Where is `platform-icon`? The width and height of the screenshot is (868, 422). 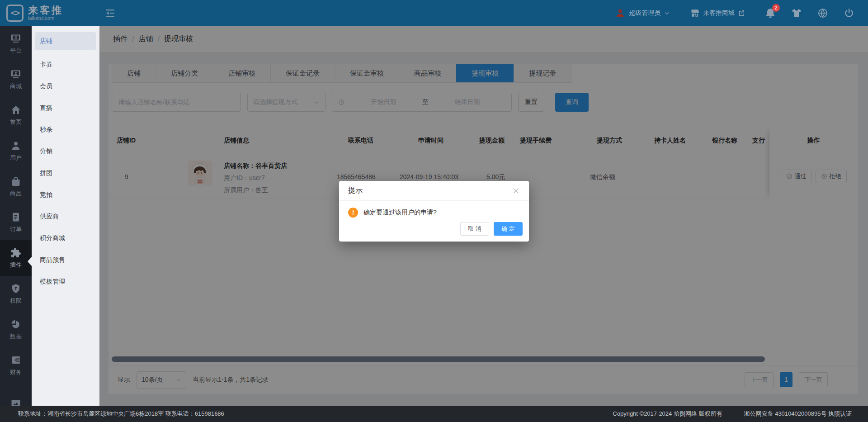 platform-icon is located at coordinates (16, 38).